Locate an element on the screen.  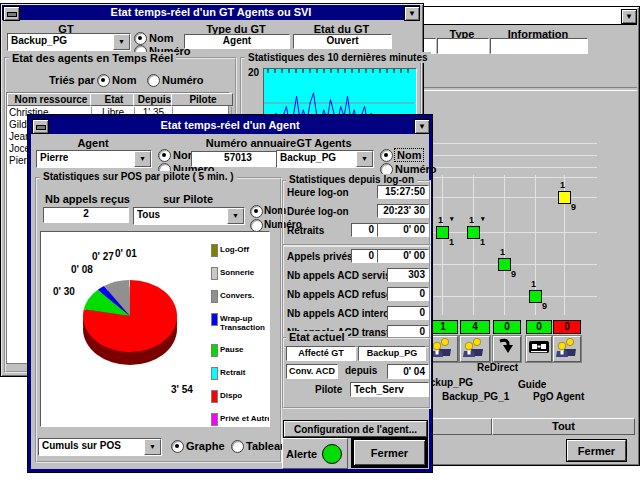
table-header-Depuis: Depuis is located at coordinates (154, 100).